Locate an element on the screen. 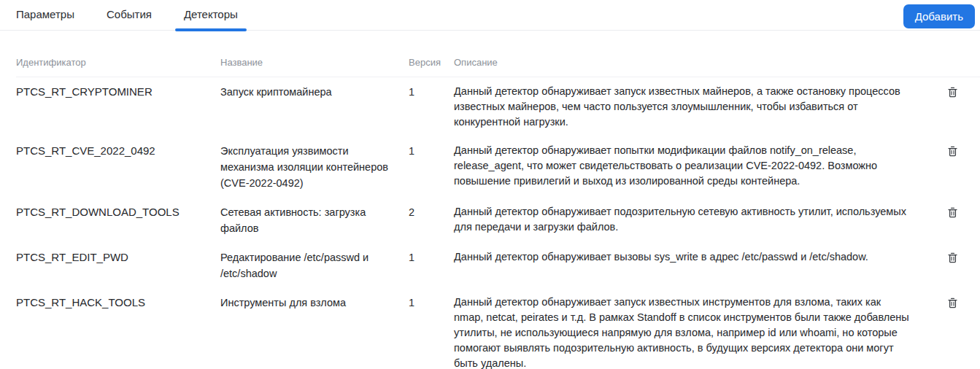 Image resolution: width=980 pixels, height=369 pixels. tab-parameters: Параметры is located at coordinates (45, 15).